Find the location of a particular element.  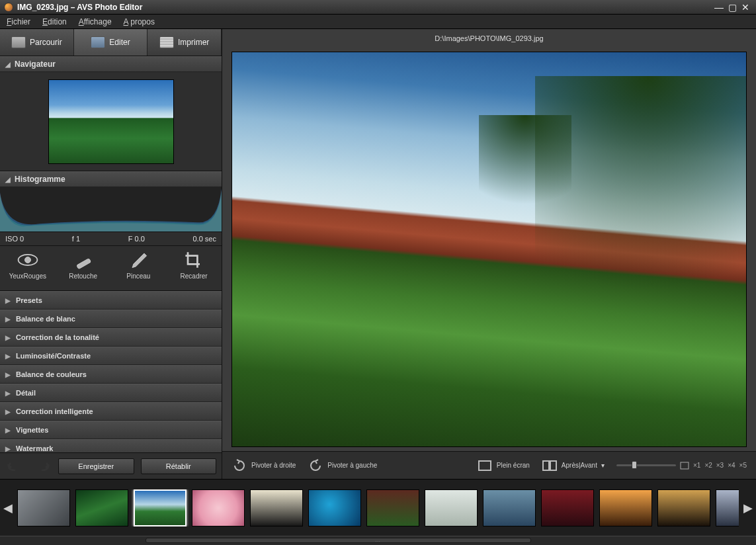

panel-d-tail: ▶Détail is located at coordinates (111, 393).